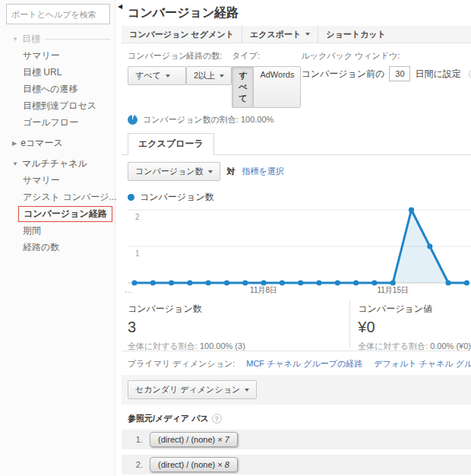 This screenshot has width=471, height=476. Describe the element at coordinates (386, 56) in the screenshot. I see `lookback-window-label: ルックバック ウィンドウ:` at that location.